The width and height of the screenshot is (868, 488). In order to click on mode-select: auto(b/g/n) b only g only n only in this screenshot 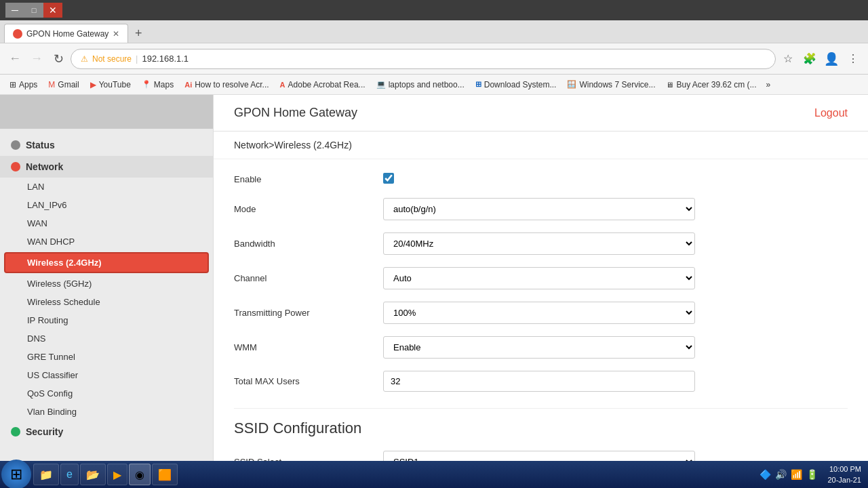, I will do `click(539, 209)`.